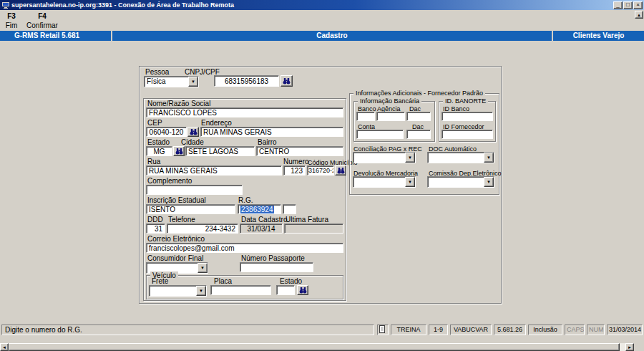  I want to click on telefone-label: Telefone, so click(182, 220).